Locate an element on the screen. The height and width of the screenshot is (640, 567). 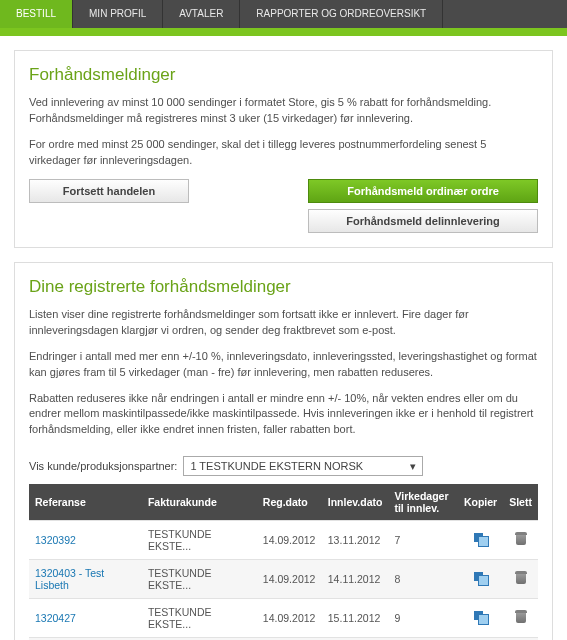
preregister-ordinary-button: Forhåndsmeld ordinær ordre is located at coordinates (423, 191).